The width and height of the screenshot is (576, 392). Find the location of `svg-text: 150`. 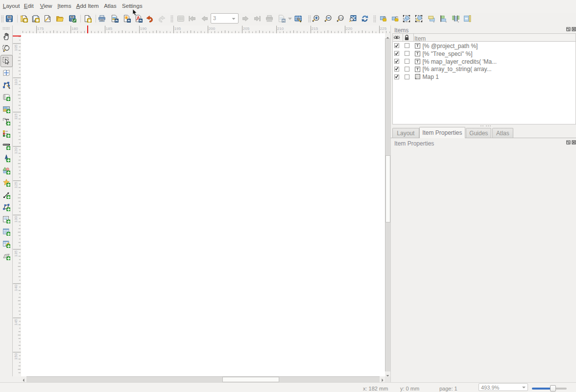

svg-text: 150 is located at coordinates (16, 356).